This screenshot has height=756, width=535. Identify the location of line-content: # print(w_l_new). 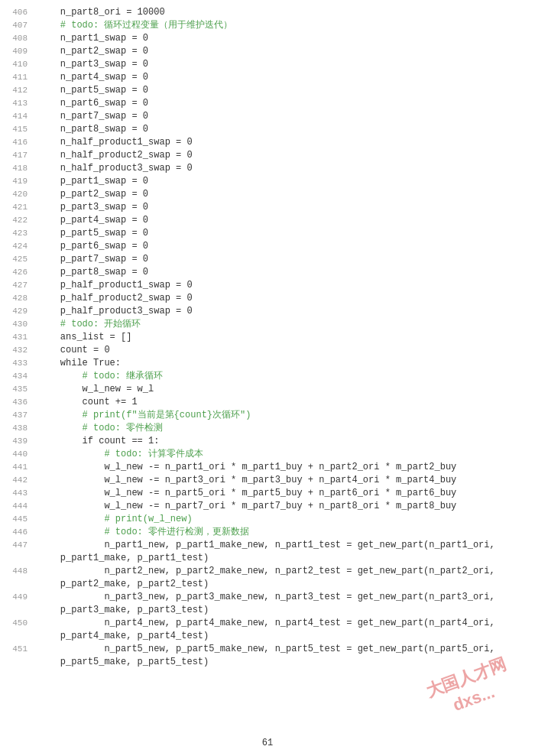
(285, 520).